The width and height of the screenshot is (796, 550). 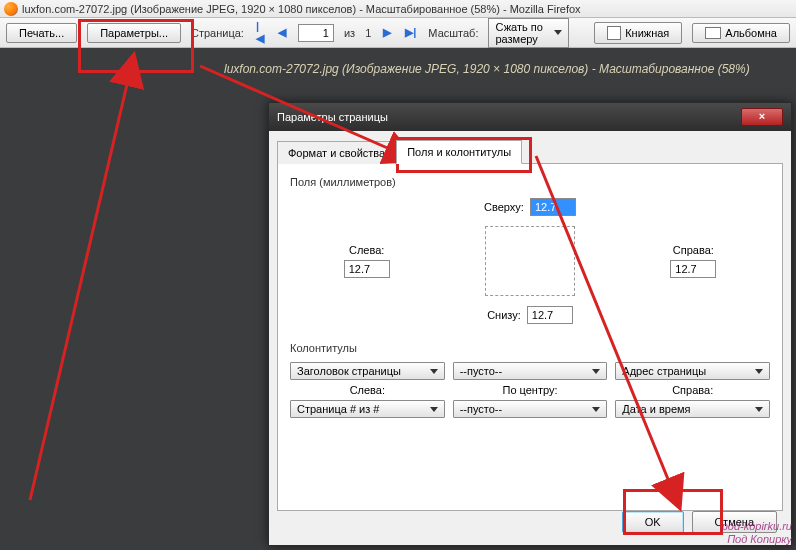 What do you see at coordinates (368, 371) in the screenshot?
I see `hf-header-left-select: Заголовок страницы` at bounding box center [368, 371].